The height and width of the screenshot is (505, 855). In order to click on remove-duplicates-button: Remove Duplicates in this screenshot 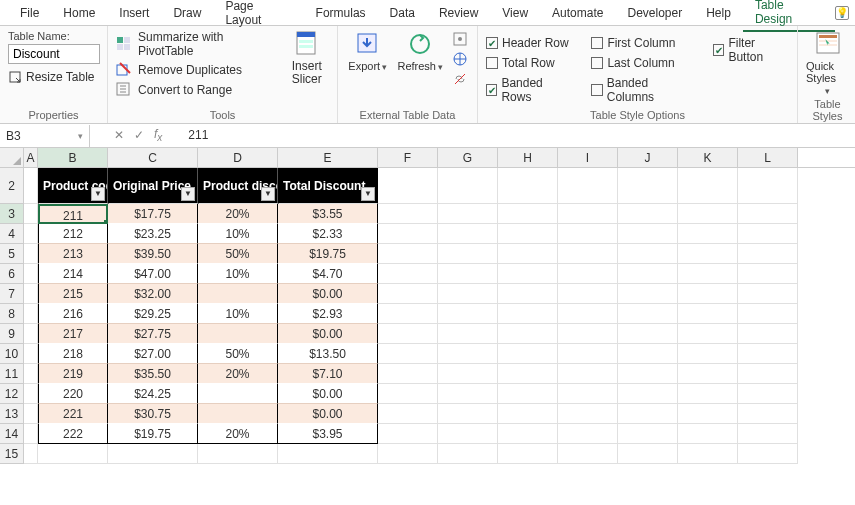, I will do `click(196, 70)`.